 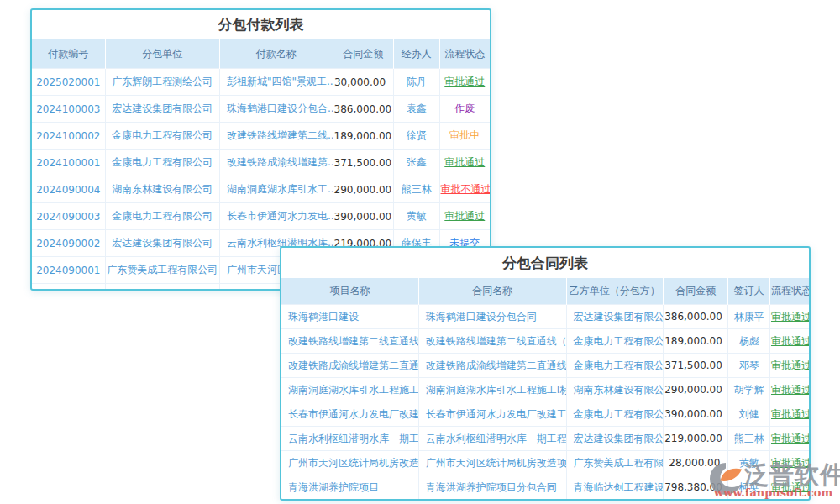 I want to click on cell-id: 2024100002, so click(x=69, y=136).